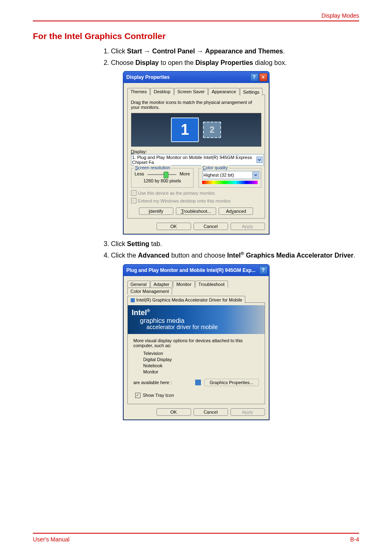 This screenshot has height=555, width=392. Describe the element at coordinates (196, 533) in the screenshot. I see `footer-rule` at that location.